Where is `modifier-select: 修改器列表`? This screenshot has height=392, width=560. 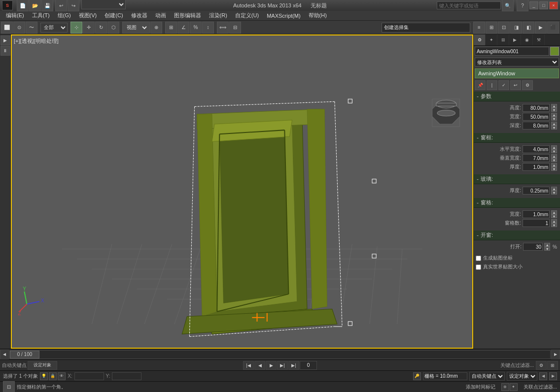 modifier-select: 修改器列表 is located at coordinates (517, 62).